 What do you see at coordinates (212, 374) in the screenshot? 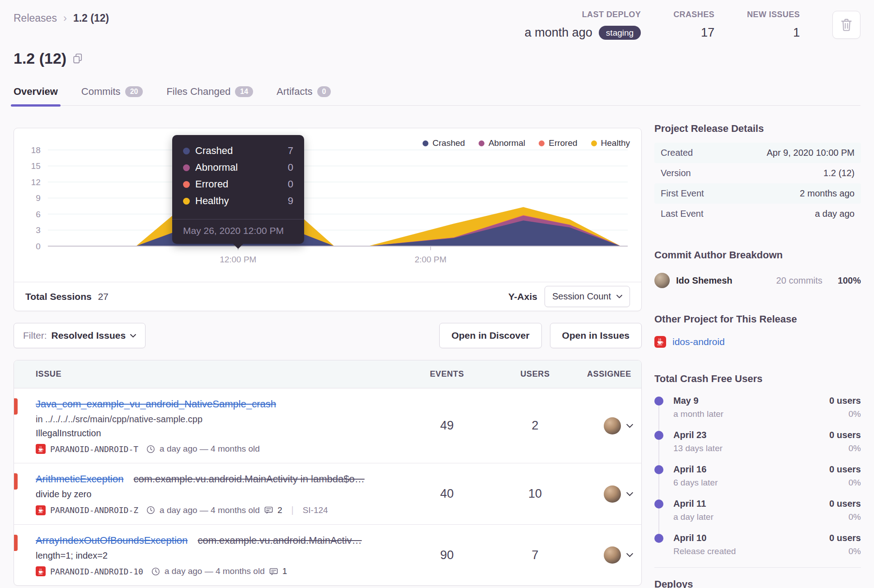
I see `column-header-issue: ISSUE` at bounding box center [212, 374].